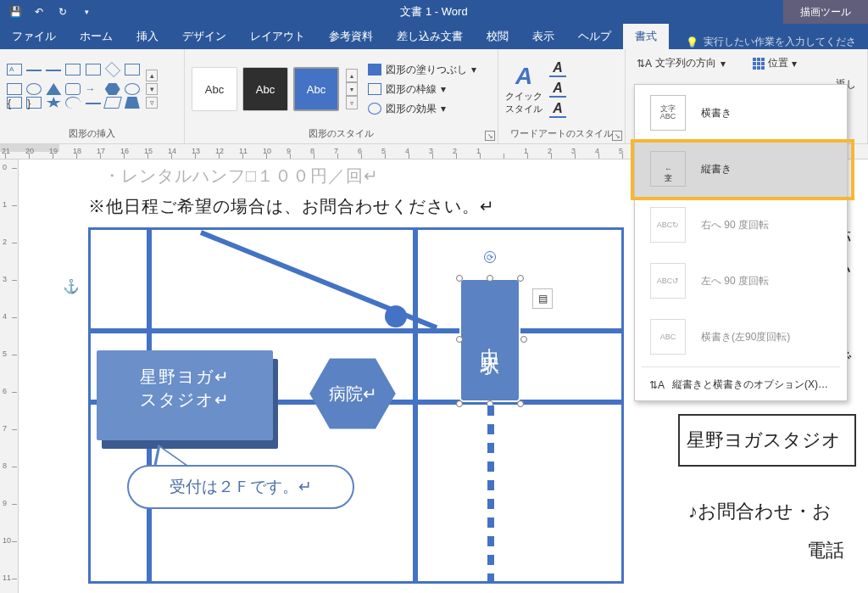  What do you see at coordinates (241, 176) in the screenshot?
I see `body-text-line1: ・レンタルハンフ□１００円／回↵` at bounding box center [241, 176].